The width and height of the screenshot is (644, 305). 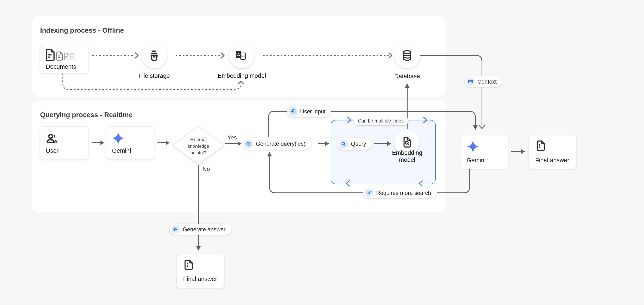 What do you see at coordinates (344, 144) in the screenshot?
I see `search-icon` at bounding box center [344, 144].